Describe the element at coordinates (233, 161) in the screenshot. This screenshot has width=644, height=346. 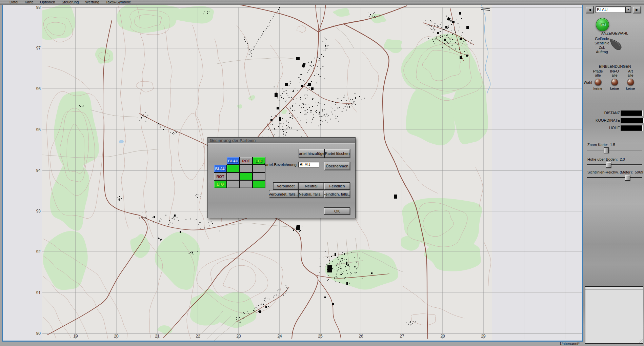
I see `matrix-col-header-blau: BLAU` at that location.